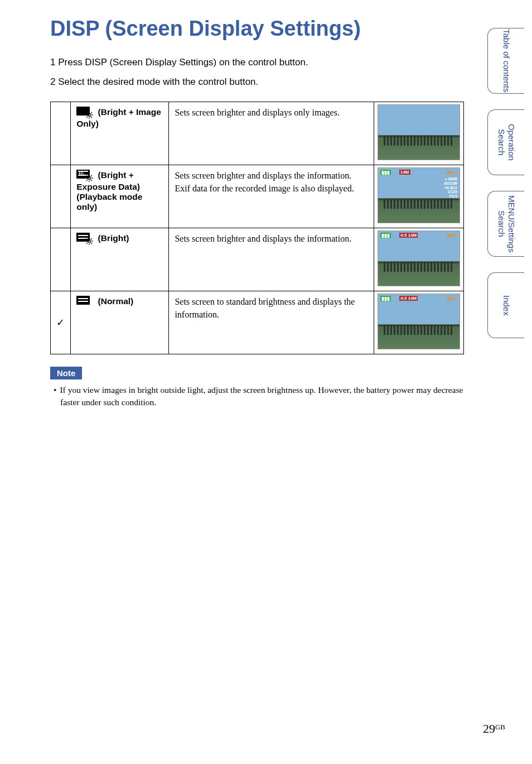 This screenshot has width=532, height=764. What do you see at coordinates (258, 260) in the screenshot?
I see `table-row: (Bright) Sets screen brighter and displa…` at bounding box center [258, 260].